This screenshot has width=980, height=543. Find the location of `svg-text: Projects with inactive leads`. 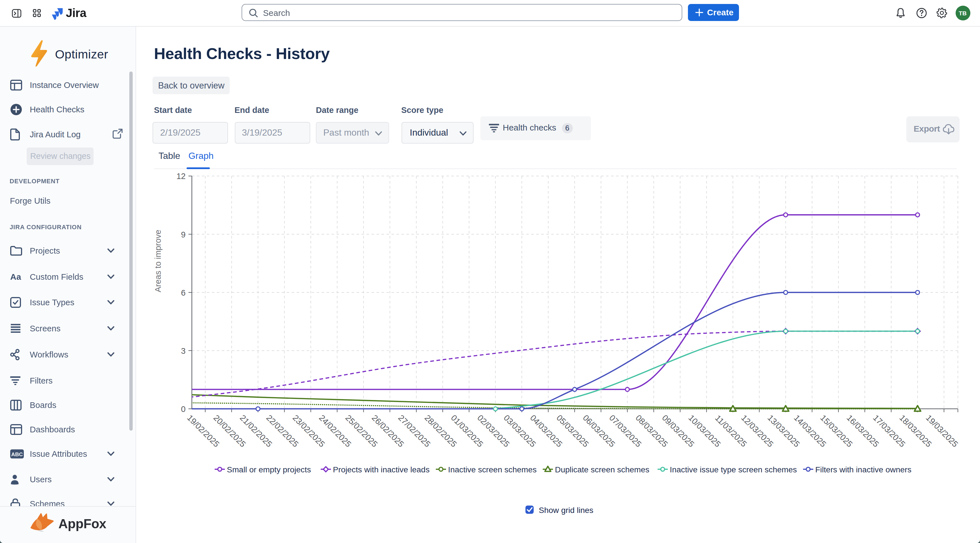

svg-text: Projects with inactive leads is located at coordinates (381, 470).